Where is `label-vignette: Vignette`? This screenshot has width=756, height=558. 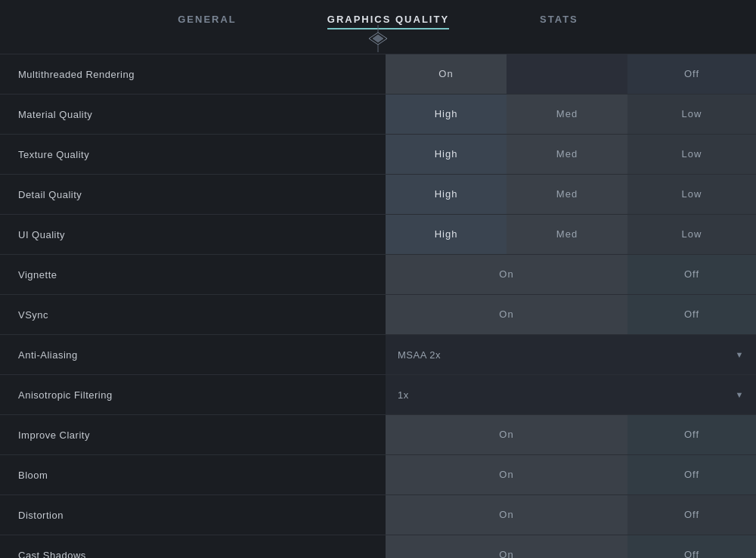
label-vignette: Vignette is located at coordinates (193, 275).